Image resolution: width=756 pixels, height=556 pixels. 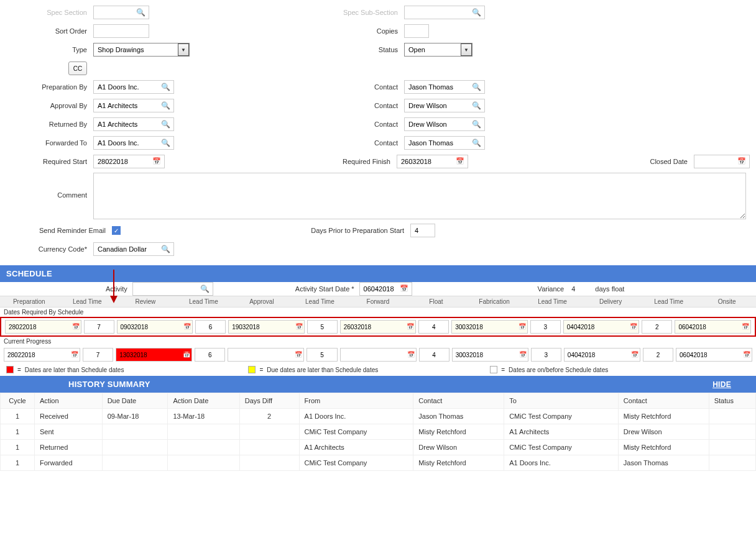 What do you see at coordinates (210, 327) in the screenshot?
I see `req-lt2` at bounding box center [210, 327].